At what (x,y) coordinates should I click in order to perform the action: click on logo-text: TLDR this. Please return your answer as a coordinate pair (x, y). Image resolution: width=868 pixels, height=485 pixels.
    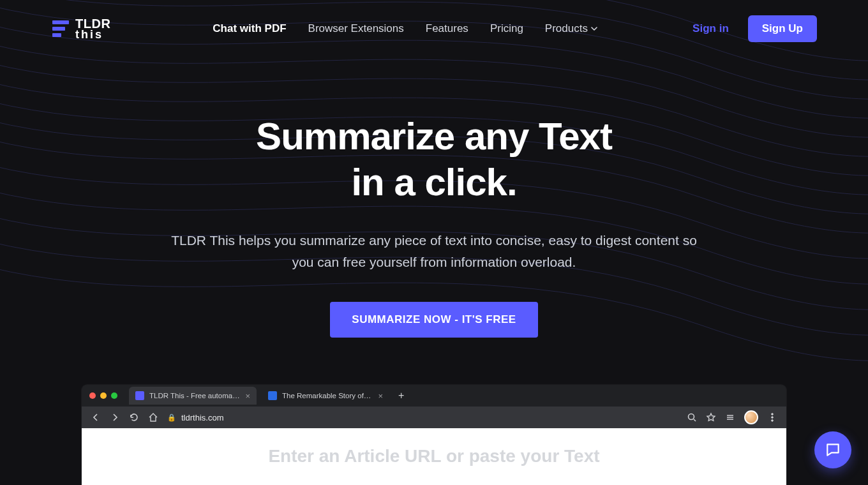
    Looking at the image, I should click on (93, 29).